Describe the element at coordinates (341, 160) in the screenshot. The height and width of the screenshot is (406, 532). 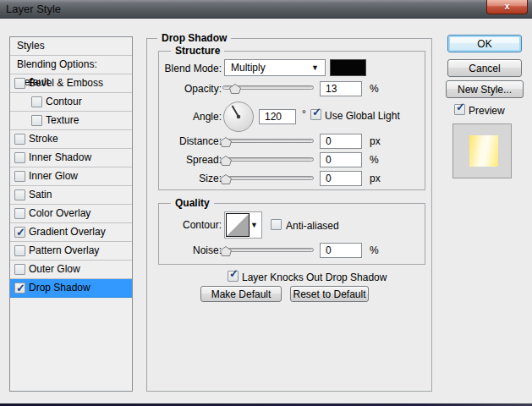
I see `spread-input` at that location.